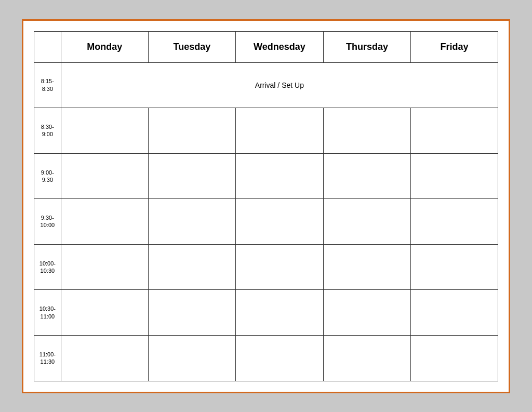 This screenshot has height=412, width=532. Describe the element at coordinates (280, 47) in the screenshot. I see `header-wednesday: Wednesday` at that location.